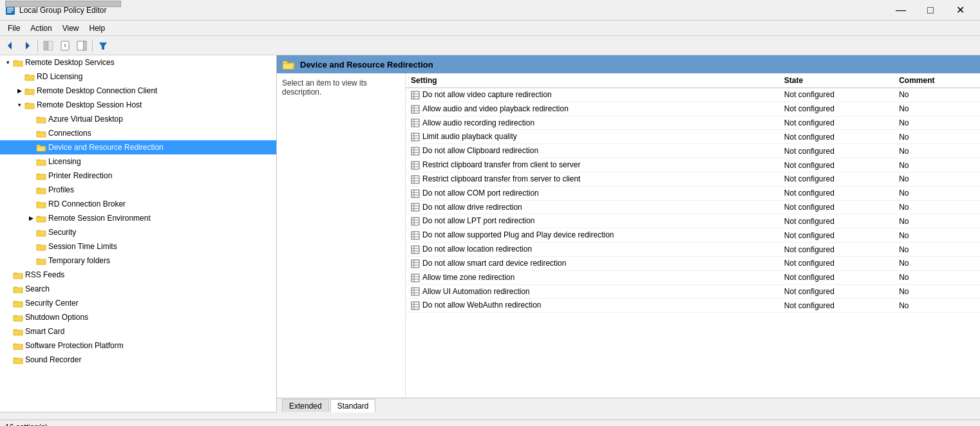  I want to click on setting-name: Allow audio and video playback redirecti…, so click(496, 109).